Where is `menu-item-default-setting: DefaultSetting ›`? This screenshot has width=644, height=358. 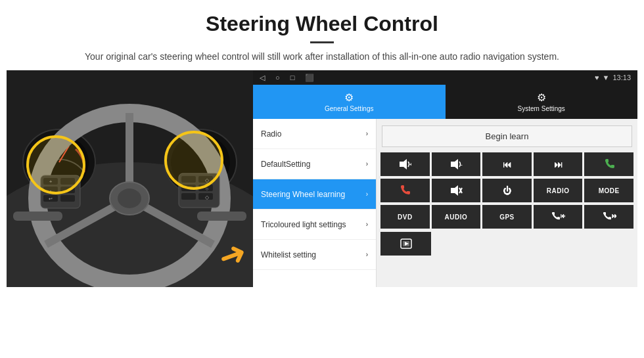
menu-item-default-setting: DefaultSetting › is located at coordinates (314, 164).